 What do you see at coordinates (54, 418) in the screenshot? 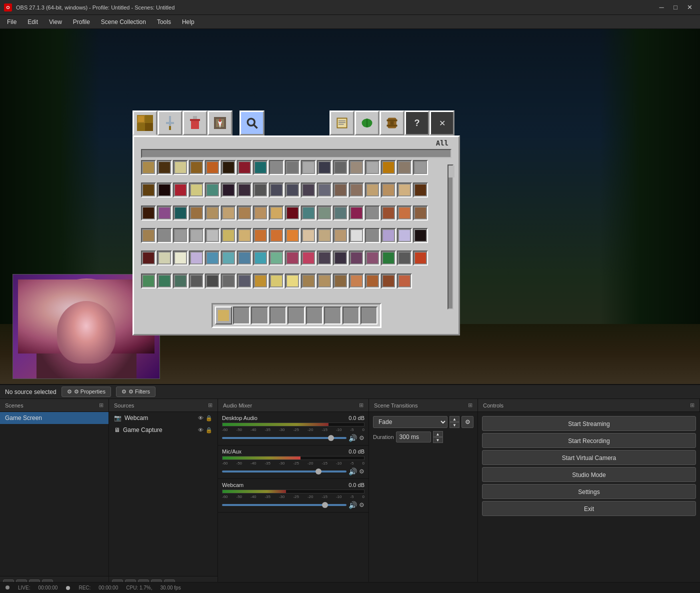
I see `scene-item-game-screen: Game Screen` at bounding box center [54, 418].